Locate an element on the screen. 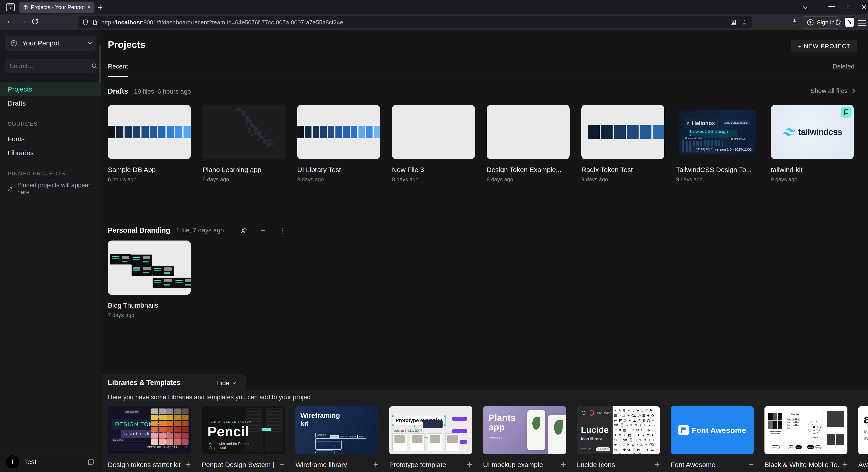 The width and height of the screenshot is (868, 472). page-title: Projects is located at coordinates (127, 45).